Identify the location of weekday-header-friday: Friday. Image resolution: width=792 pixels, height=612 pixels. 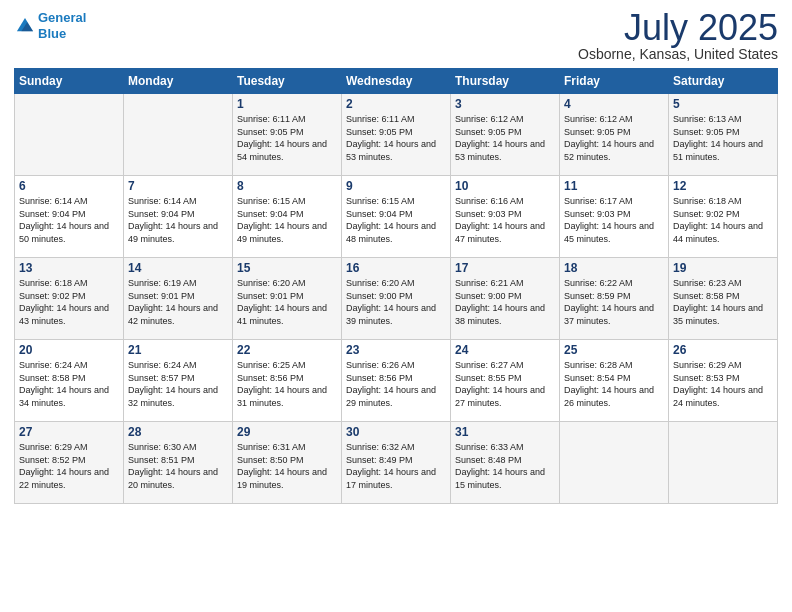
(614, 82).